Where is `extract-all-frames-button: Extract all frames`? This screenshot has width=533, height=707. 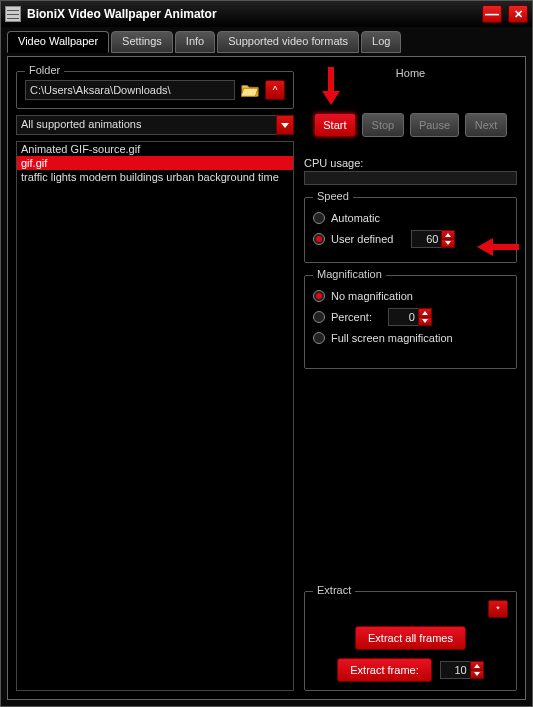
extract-all-frames-button: Extract all frames is located at coordinates (410, 638).